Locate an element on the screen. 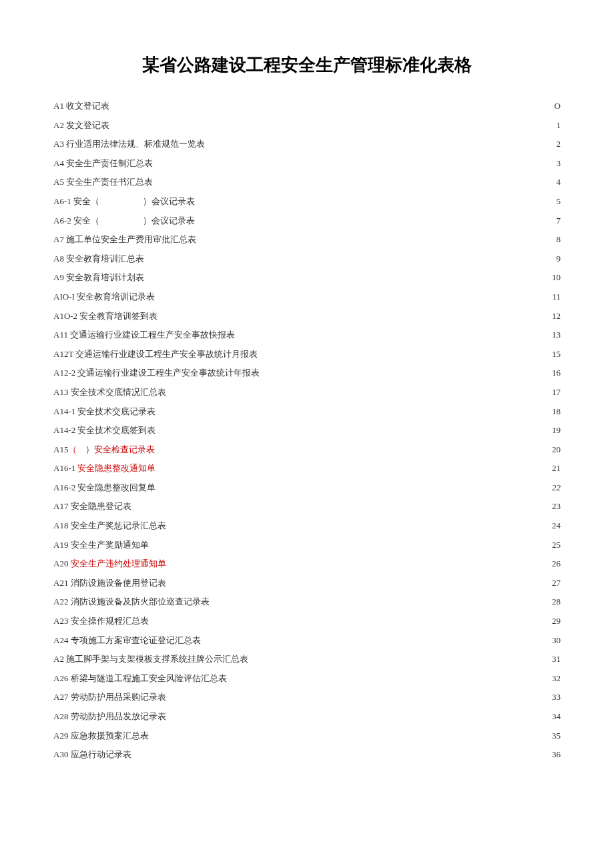 This screenshot has width=614, height=868. toc-item: A29 应急救援预案汇总表35 is located at coordinates (307, 737).